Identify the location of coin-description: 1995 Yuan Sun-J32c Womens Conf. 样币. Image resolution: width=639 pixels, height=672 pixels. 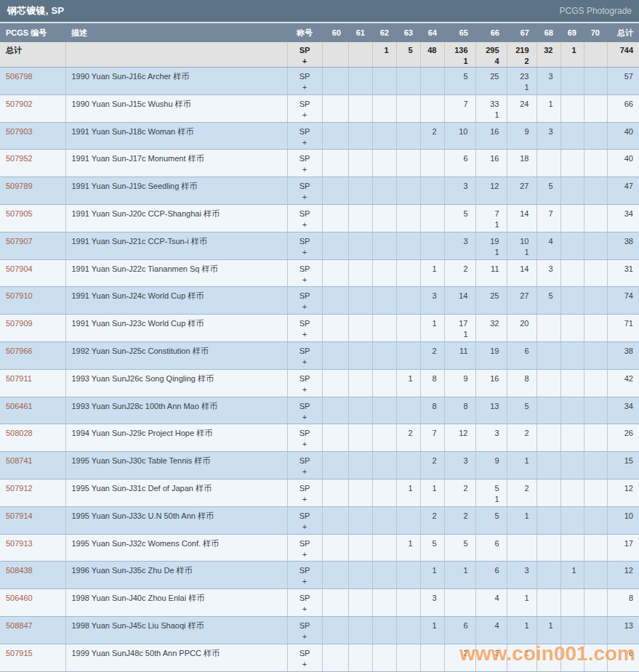
(176, 548).